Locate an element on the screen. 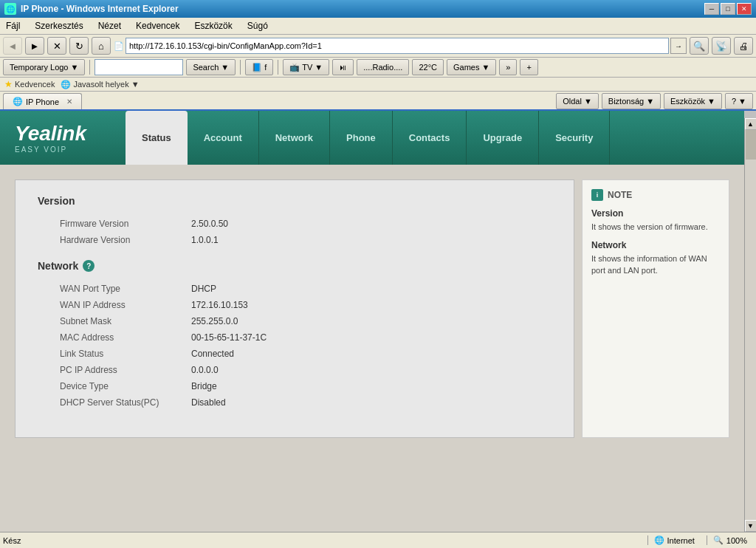  device-type-value: Bridge is located at coordinates (368, 386).